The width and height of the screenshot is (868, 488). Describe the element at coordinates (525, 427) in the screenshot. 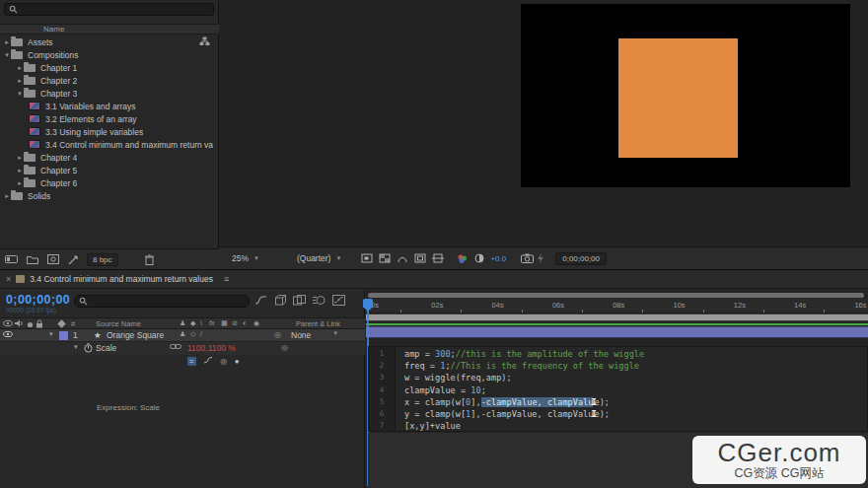

I see `code-line: [x,y]+value` at that location.